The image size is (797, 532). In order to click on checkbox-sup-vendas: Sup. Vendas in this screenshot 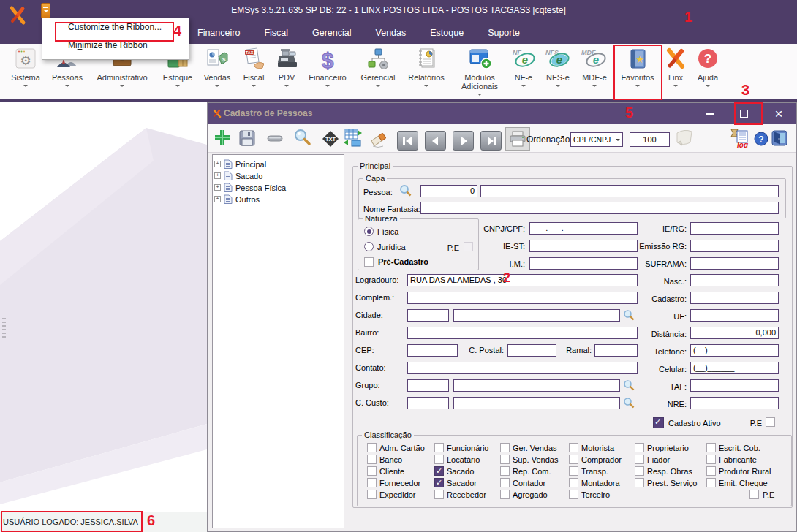, I will do `click(529, 459)`.